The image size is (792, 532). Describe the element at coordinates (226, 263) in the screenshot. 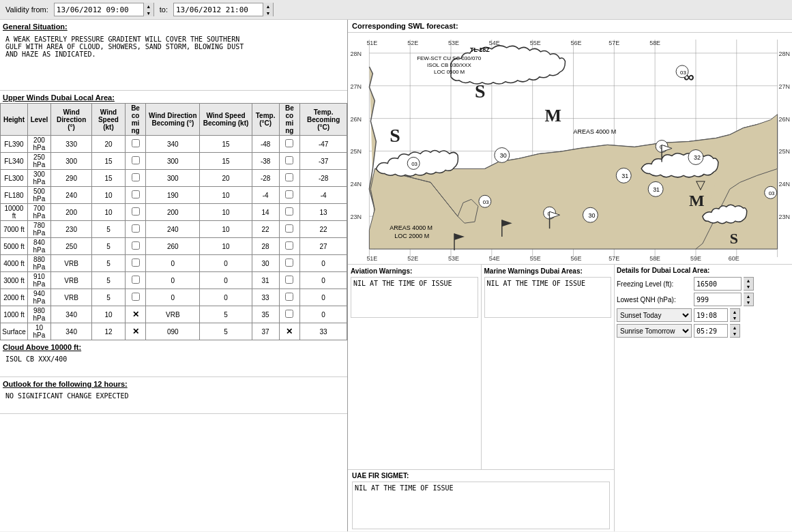

I see `cell-wind-spd-bec: 0` at that location.